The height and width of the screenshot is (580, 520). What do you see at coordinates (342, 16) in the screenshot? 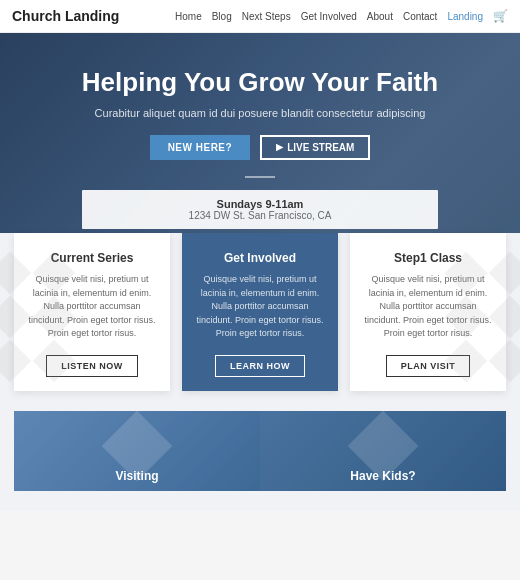
I see `main-nav: Home Blog Next Steps Get Involved About …` at bounding box center [342, 16].